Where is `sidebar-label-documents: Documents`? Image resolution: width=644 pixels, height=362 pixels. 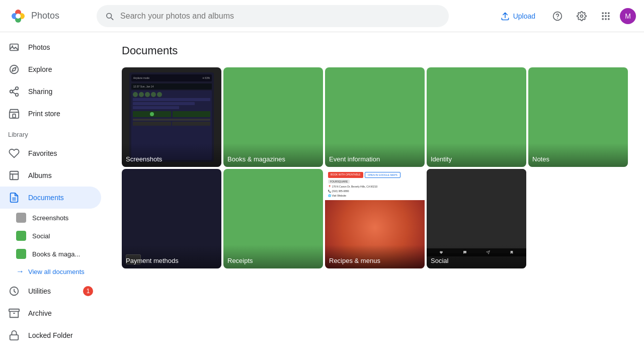 sidebar-label-documents: Documents is located at coordinates (46, 198).